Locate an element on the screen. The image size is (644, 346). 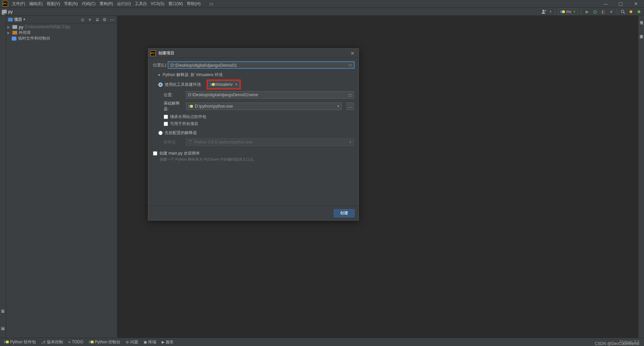
menu-code: 代码(C) is located at coordinates (89, 4).